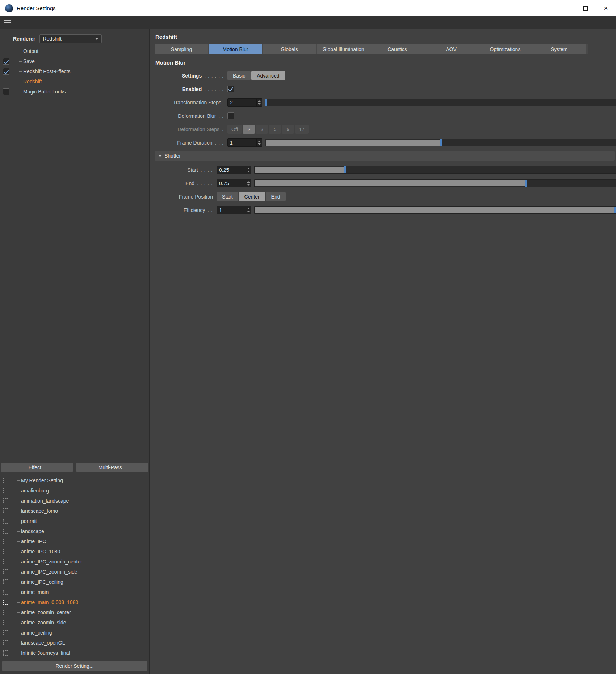  What do you see at coordinates (231, 89) in the screenshot?
I see `enabled-checkbox` at bounding box center [231, 89].